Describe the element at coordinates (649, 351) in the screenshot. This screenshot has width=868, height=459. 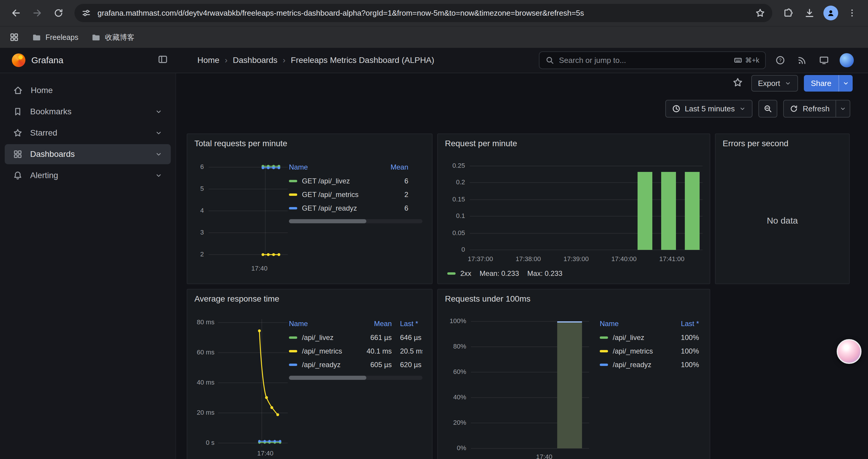
I see `legend-row: /api/_metrics 100%` at that location.